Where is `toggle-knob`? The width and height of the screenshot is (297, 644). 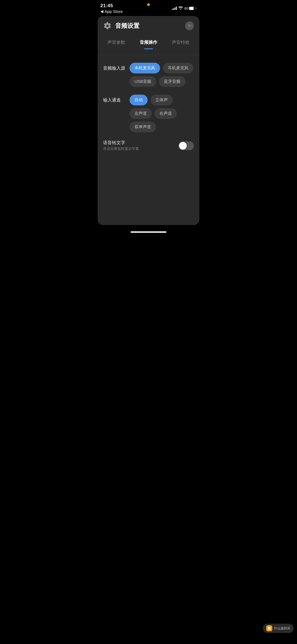
toggle-knob is located at coordinates (183, 146).